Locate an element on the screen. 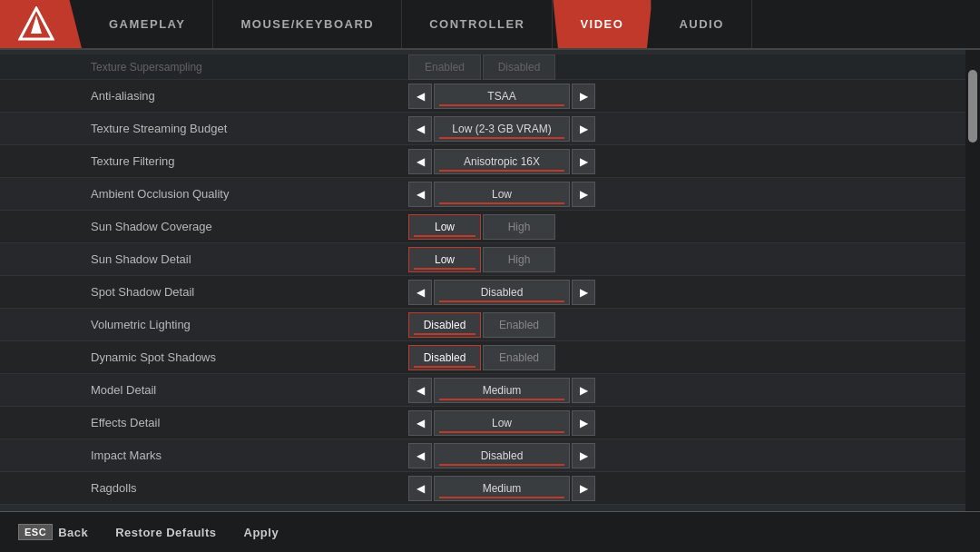  toggle-opt1-sun-shadow-coverage: Low is located at coordinates (445, 227).